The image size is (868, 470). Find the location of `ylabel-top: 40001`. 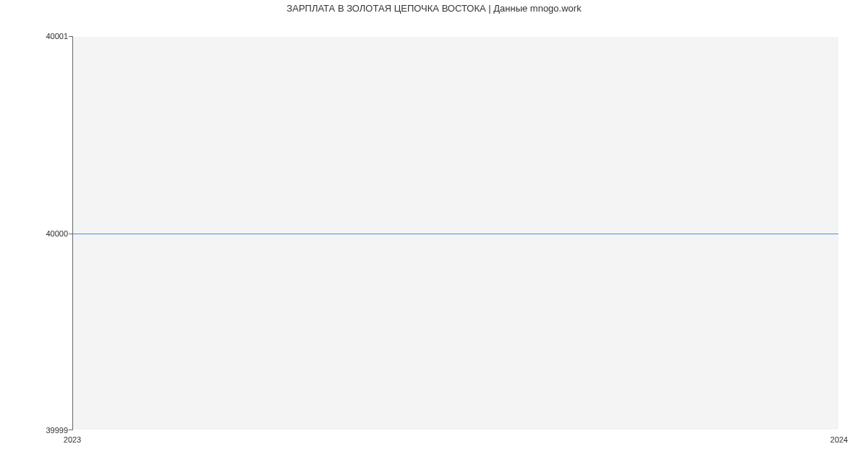

ylabel-top: 40001 is located at coordinates (56, 36).